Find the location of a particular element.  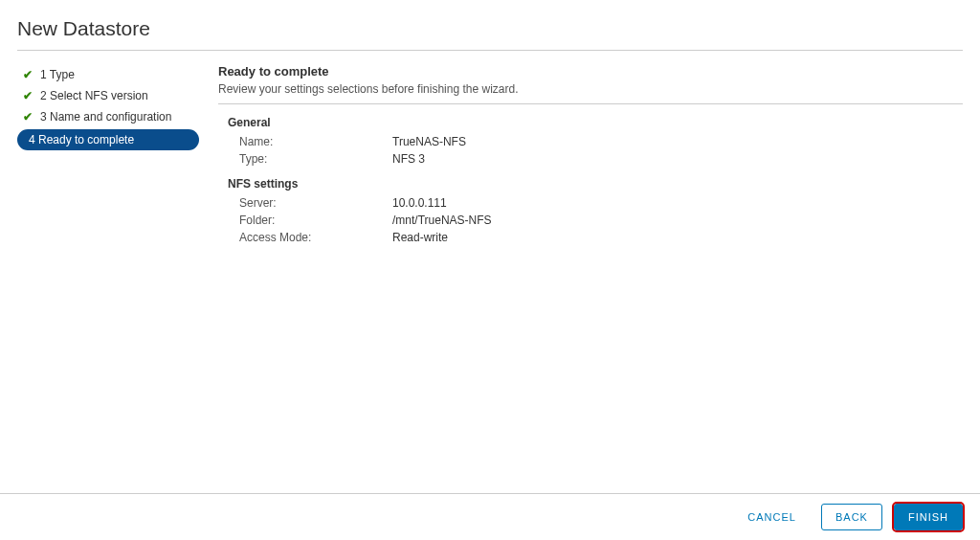

value-server: 10.0.0.111 is located at coordinates (419, 203).